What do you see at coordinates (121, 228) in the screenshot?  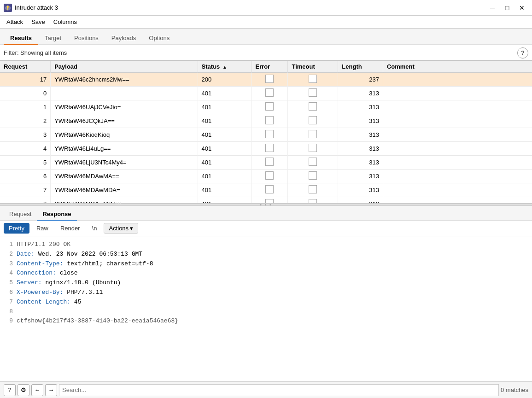 I see `actions-button: Actions ▾` at bounding box center [121, 228].